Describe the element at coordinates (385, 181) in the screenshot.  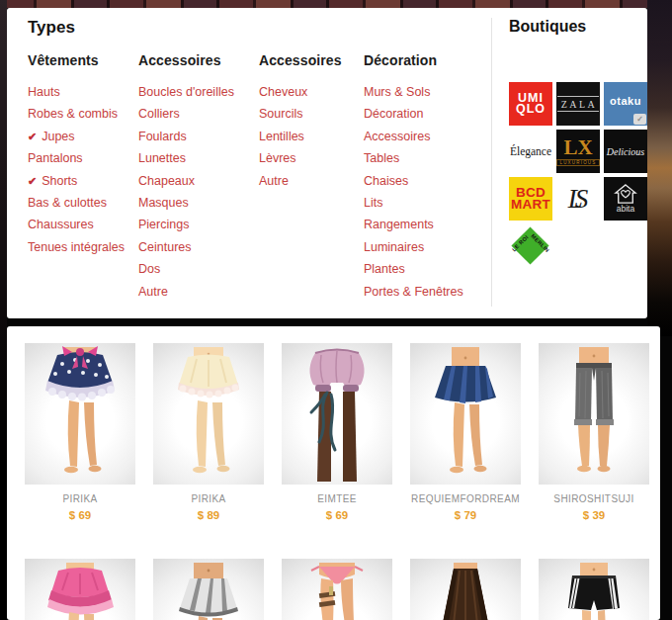
I see `filter-link-label: Chaises` at that location.